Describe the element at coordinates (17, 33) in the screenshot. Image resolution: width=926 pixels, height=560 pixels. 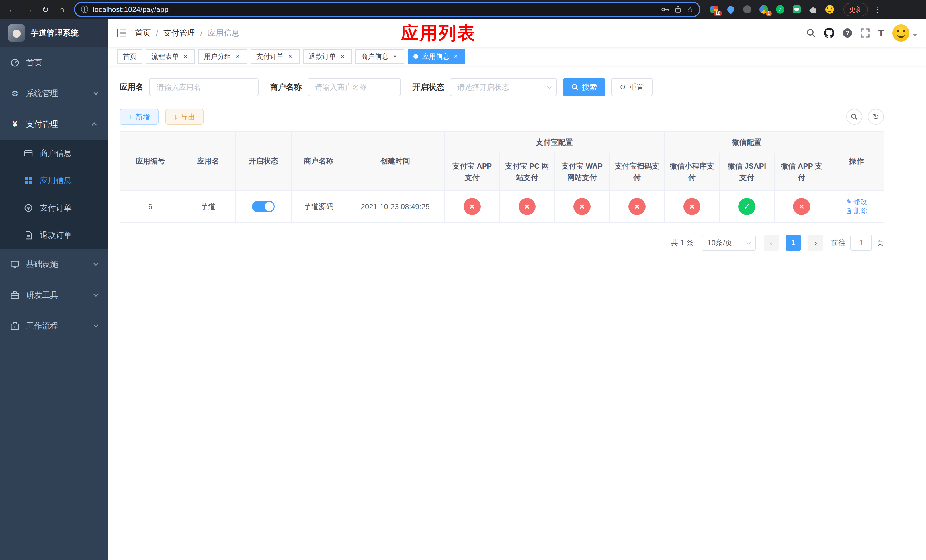
I see `logo-avatar` at that location.